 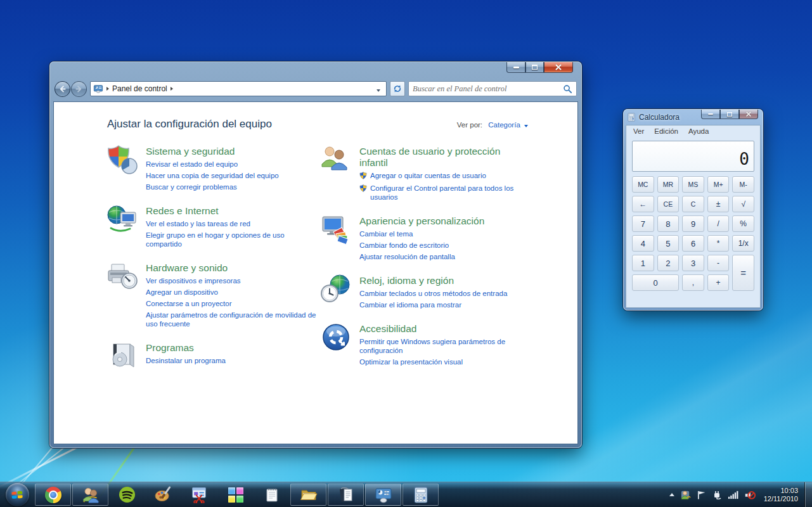 What do you see at coordinates (743, 224) in the screenshot?
I see `key-percent: %` at bounding box center [743, 224].